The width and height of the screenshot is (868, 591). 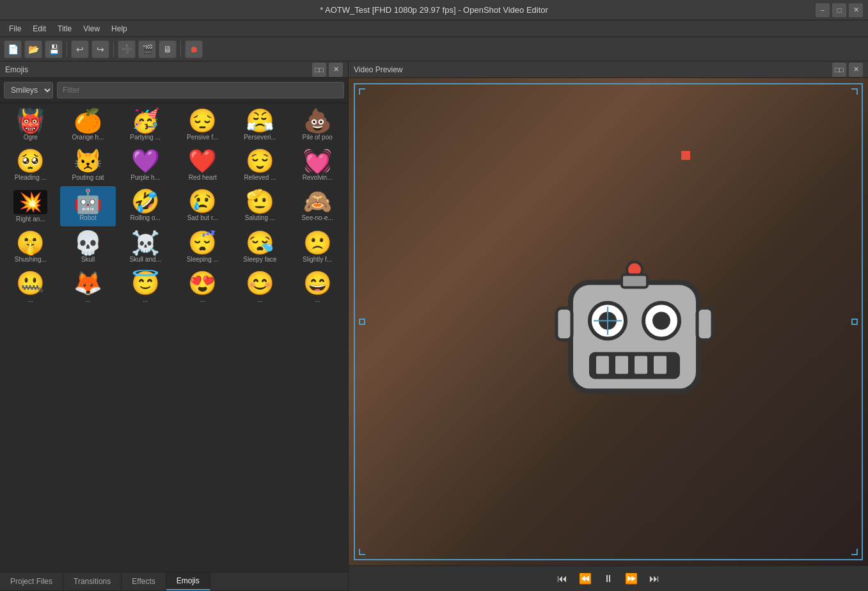 What do you see at coordinates (608, 579) in the screenshot?
I see `pause-button: ⏸` at bounding box center [608, 579].